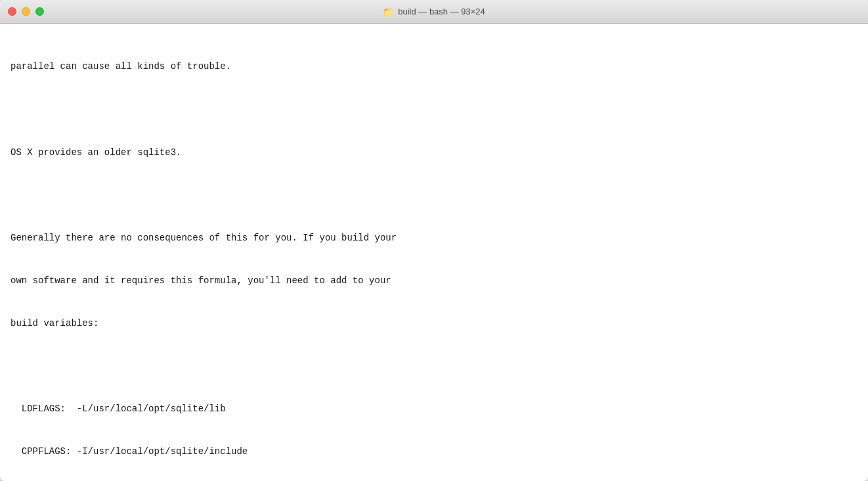 The width and height of the screenshot is (868, 481). Describe the element at coordinates (434, 12) in the screenshot. I see `window-title: 📁 build — bash — 93×24` at that location.